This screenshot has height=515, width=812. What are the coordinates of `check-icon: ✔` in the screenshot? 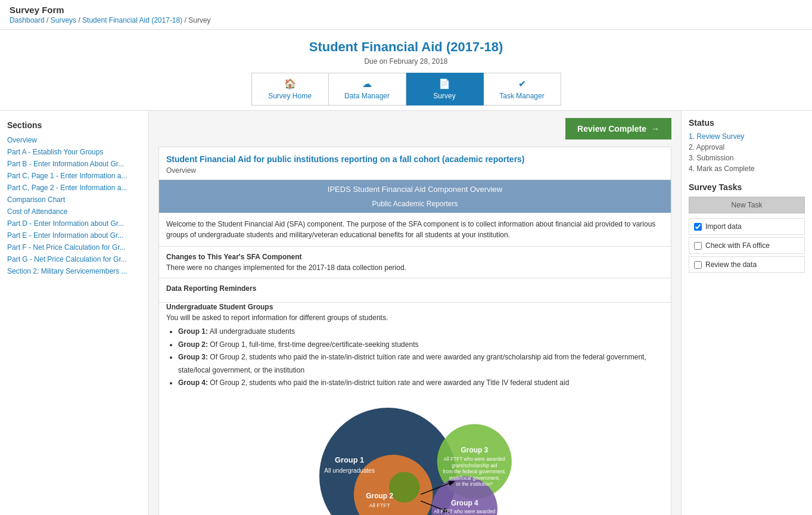 It's located at (522, 83).